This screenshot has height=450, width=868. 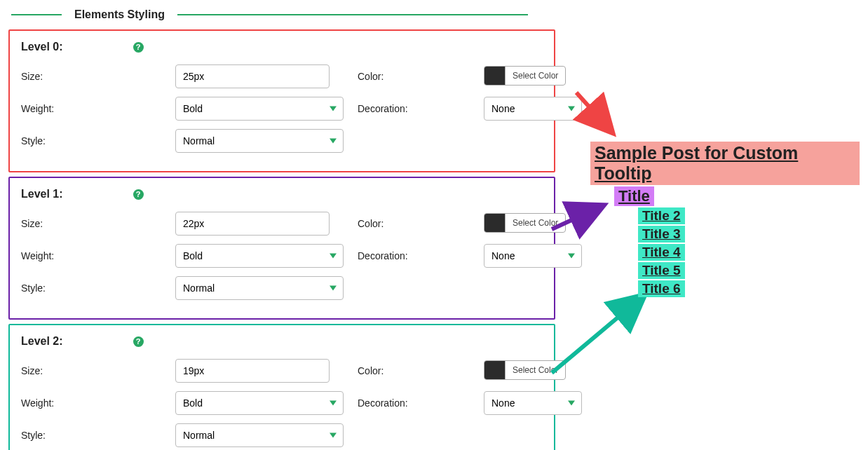 What do you see at coordinates (42, 341) in the screenshot?
I see `level-2-title: Level 2:` at bounding box center [42, 341].